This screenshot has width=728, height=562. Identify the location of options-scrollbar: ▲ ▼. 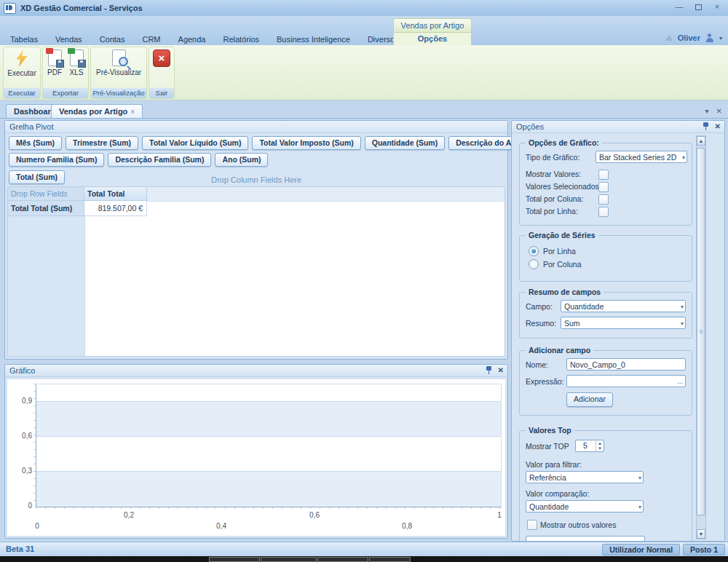
(701, 338).